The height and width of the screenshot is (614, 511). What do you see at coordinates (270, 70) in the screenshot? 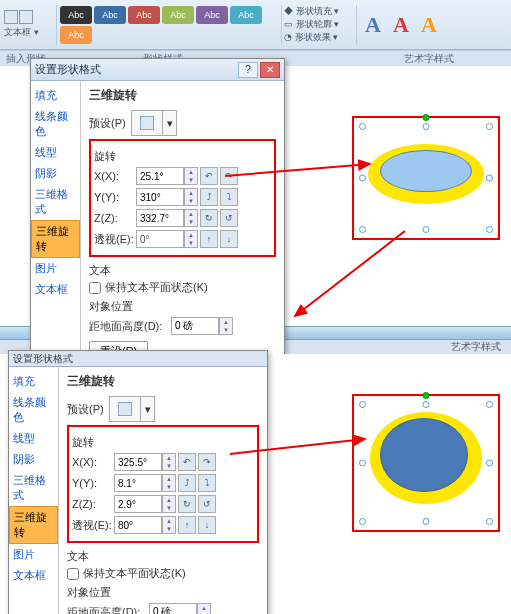
I see `close-button: ✕` at bounding box center [270, 70].